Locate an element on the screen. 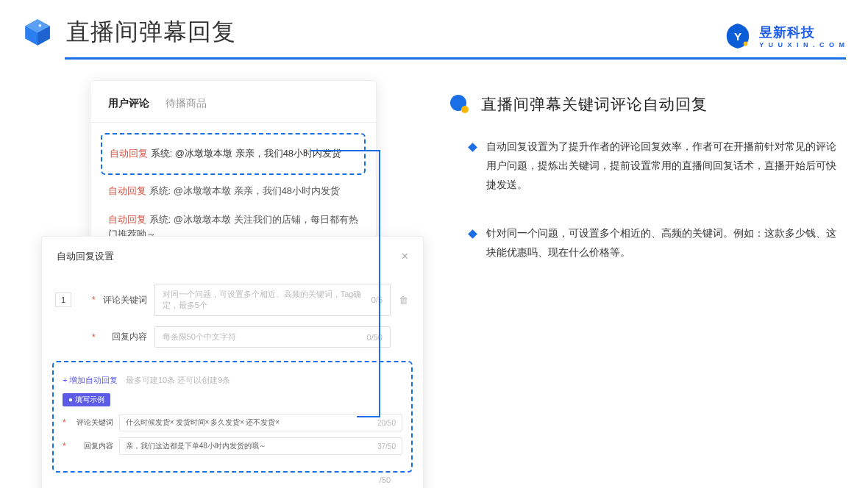 The image size is (868, 488). brand-icon: Y is located at coordinates (738, 36).